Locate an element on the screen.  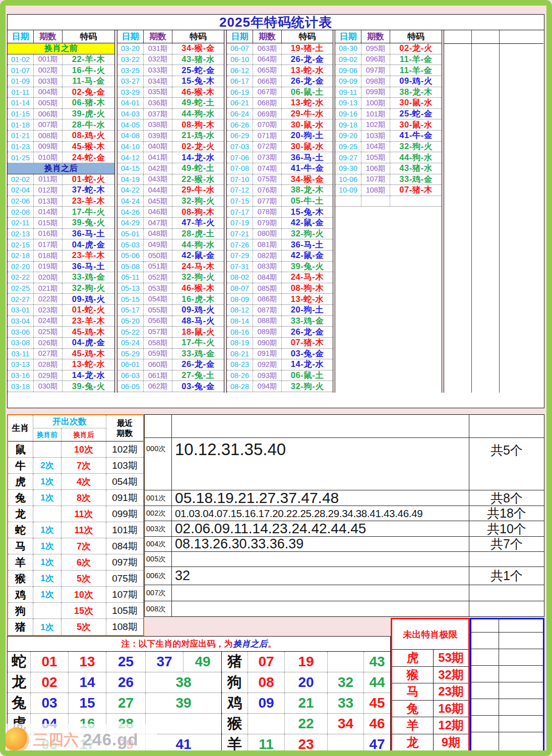
mapping-number-cell: 09 is located at coordinates (266, 703).